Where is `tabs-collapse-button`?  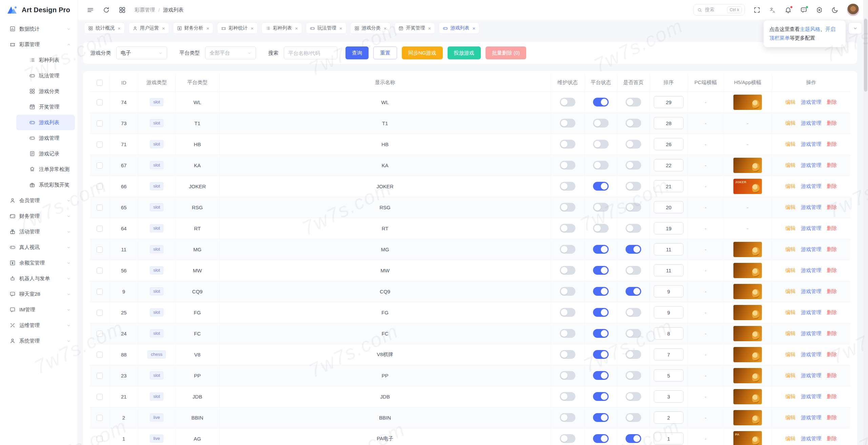 tabs-collapse-button is located at coordinates (855, 28).